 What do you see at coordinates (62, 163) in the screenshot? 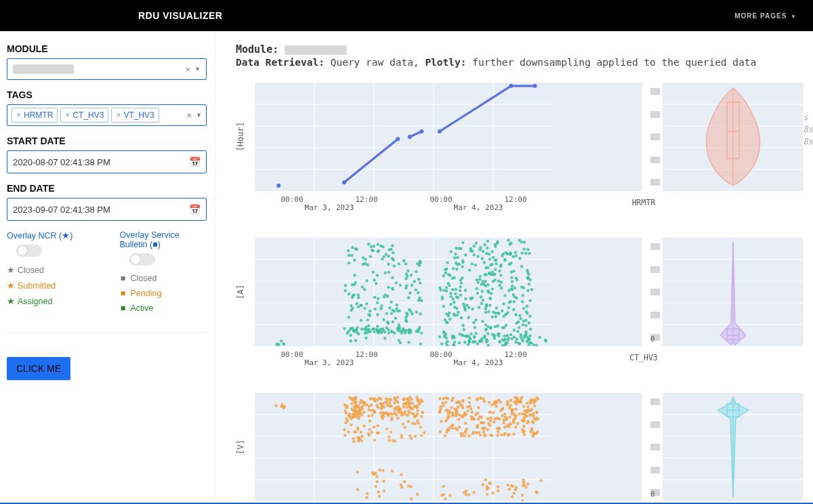
I see `start-date-value: 2020-08-07 02:41:38 PM` at bounding box center [62, 163].